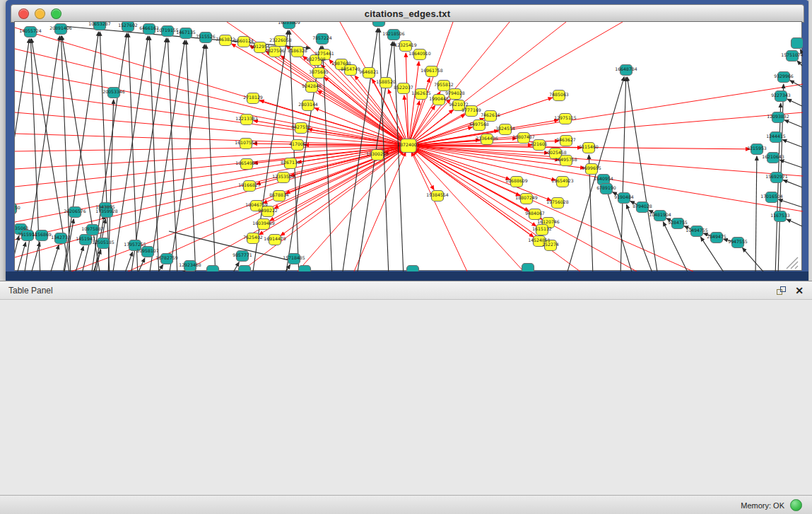 This screenshot has height=514, width=812. I want to click on graph-node-label: 20053346, so click(114, 92).